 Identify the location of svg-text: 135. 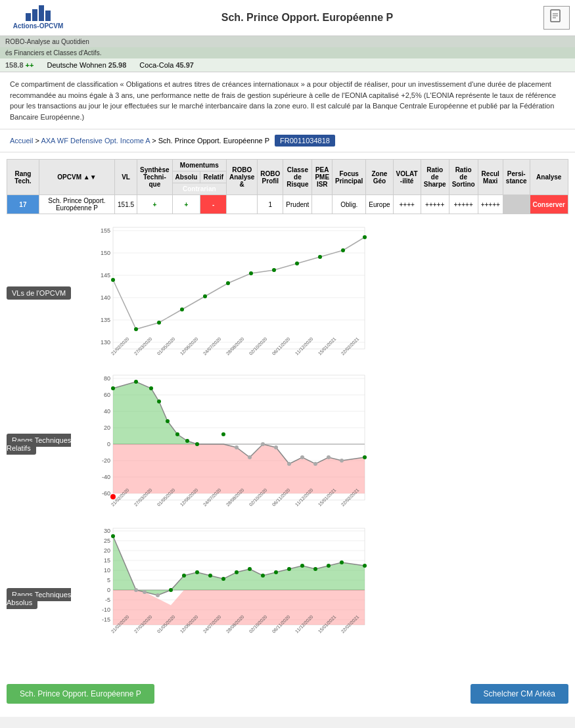
(105, 320).